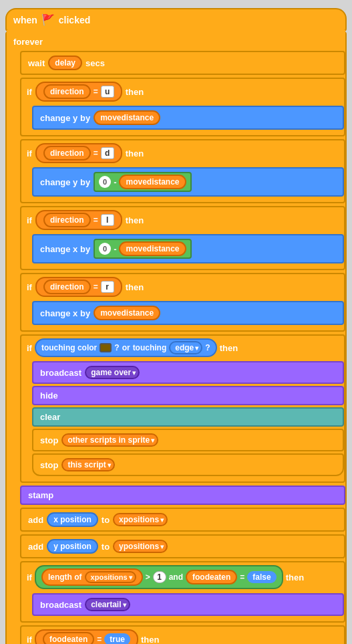  I want to click on if1-block: if direction = u then change y by movedi…, so click(183, 107).